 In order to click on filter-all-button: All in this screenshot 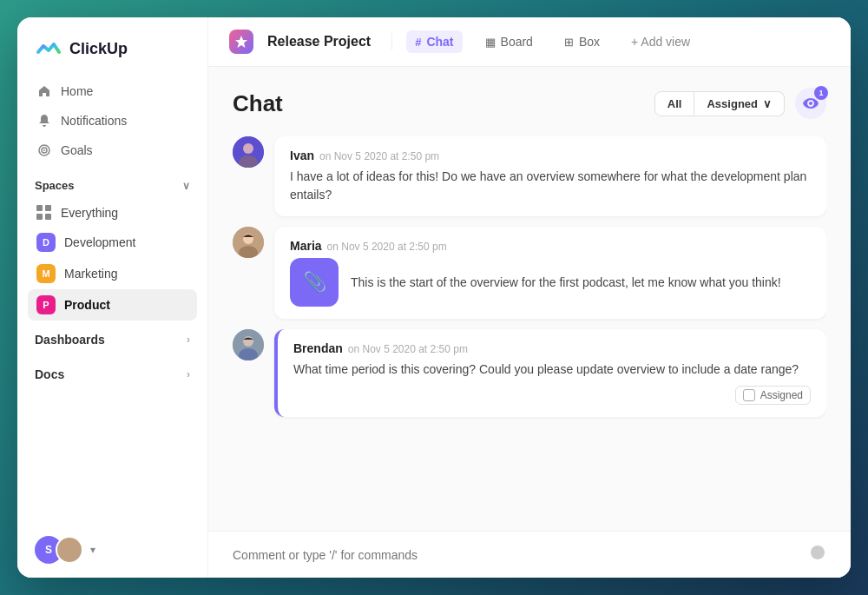, I will do `click(675, 104)`.